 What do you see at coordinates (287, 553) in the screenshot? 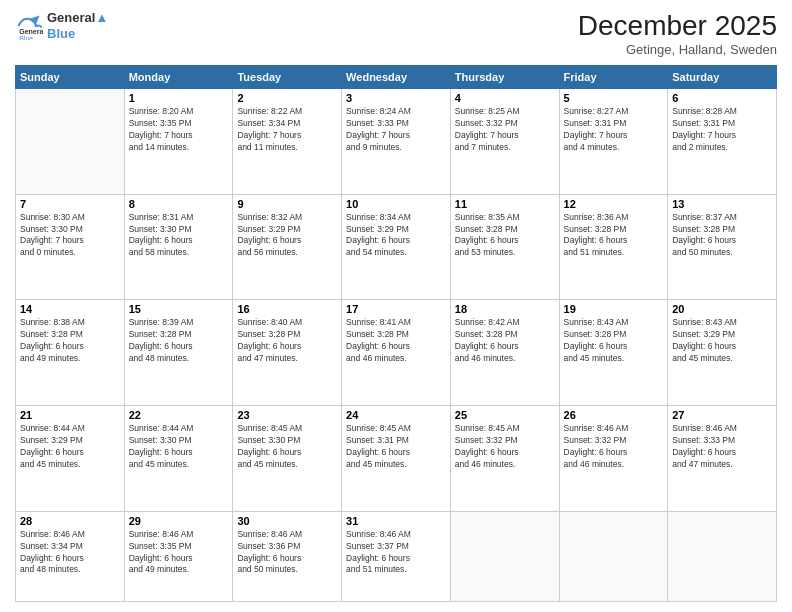
I see `day-info: Sunrise: 8:46 AMSunset: 3:36 PMDaylight:…` at bounding box center [287, 553].